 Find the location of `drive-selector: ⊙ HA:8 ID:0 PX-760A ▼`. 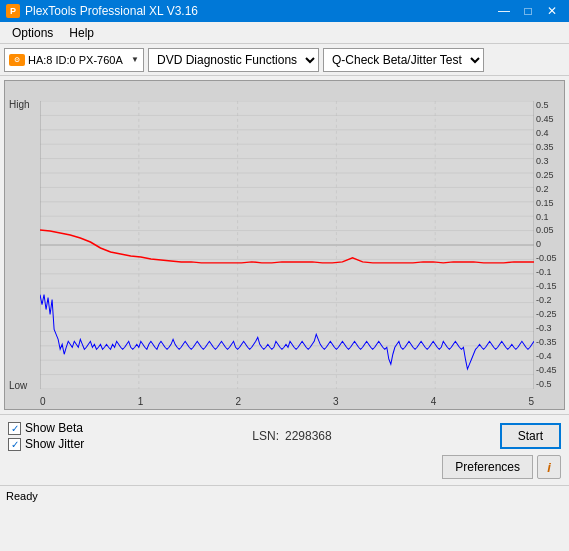

drive-selector: ⊙ HA:8 ID:0 PX-760A ▼ is located at coordinates (74, 60).